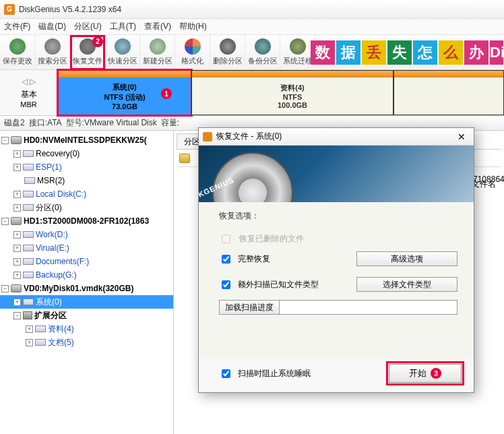 This screenshot has width=504, height=434. I want to click on menu-bar: 文件(F) 磁盘(D) 分区(U) 工具(T) 查看(V) 帮助(H), so click(252, 27).